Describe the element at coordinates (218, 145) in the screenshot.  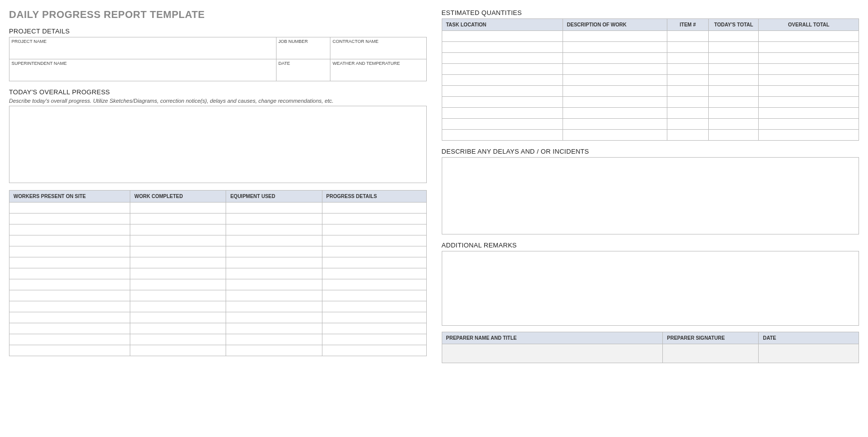
I see `overall-progress-input` at that location.